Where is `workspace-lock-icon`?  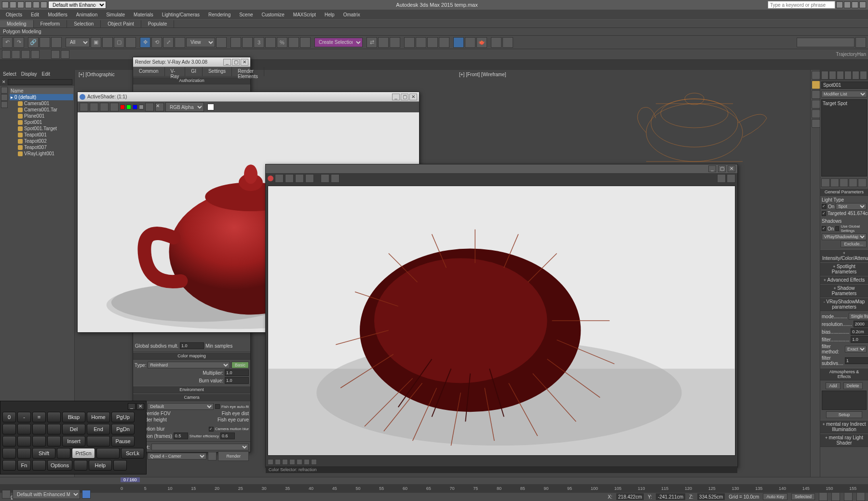
workspace-lock-icon is located at coordinates (86, 494).